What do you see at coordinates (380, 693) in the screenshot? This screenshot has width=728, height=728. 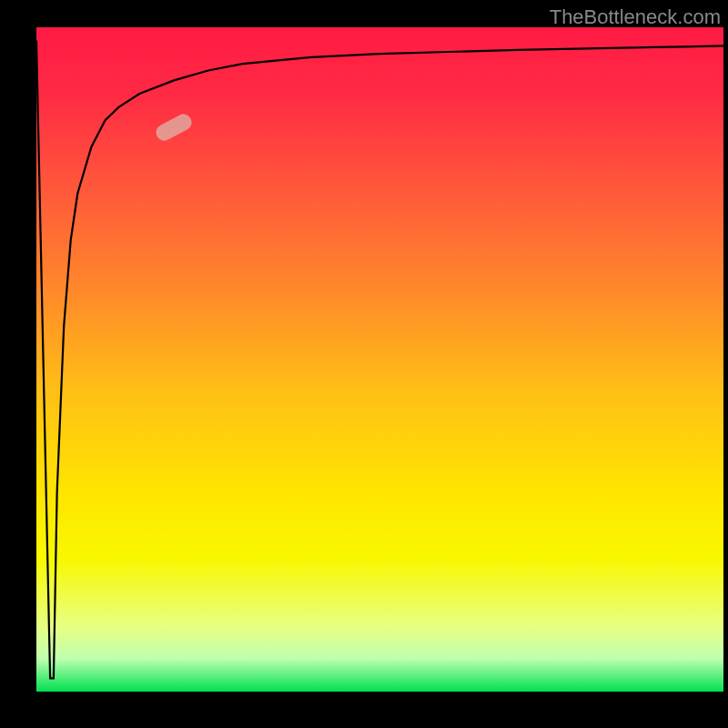 I see `x-axis-line` at bounding box center [380, 693].